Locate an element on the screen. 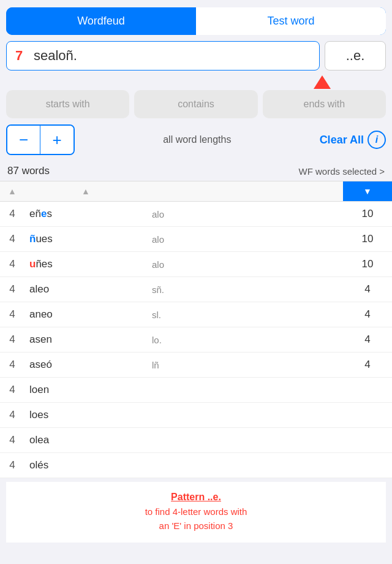 This screenshot has width=392, height=564. col-tiles-header is located at coordinates (245, 191).